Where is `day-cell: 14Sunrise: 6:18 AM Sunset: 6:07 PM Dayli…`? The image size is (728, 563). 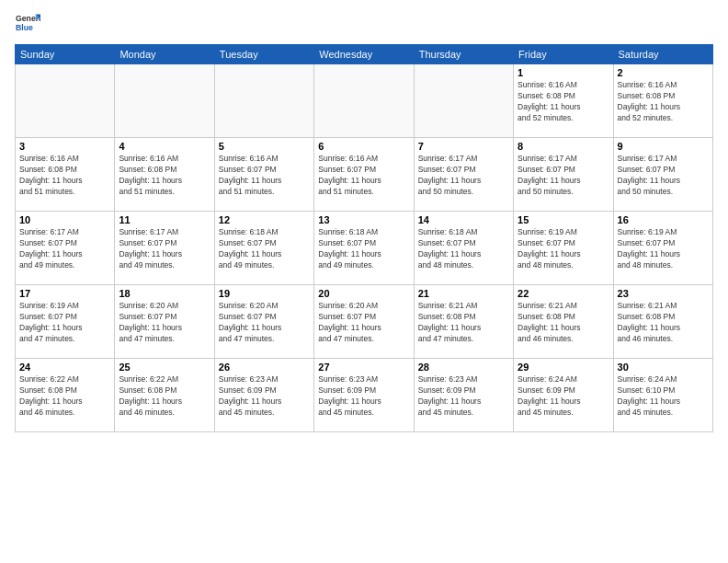
day-cell: 14Sunrise: 6:18 AM Sunset: 6:07 PM Dayli… is located at coordinates (463, 248).